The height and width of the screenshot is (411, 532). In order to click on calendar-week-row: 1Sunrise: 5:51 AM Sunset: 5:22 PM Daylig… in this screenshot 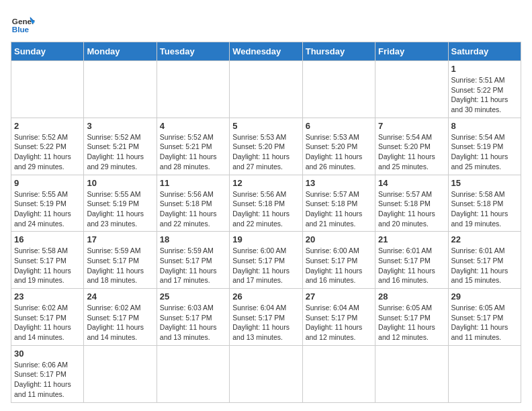, I will do `click(266, 90)`.